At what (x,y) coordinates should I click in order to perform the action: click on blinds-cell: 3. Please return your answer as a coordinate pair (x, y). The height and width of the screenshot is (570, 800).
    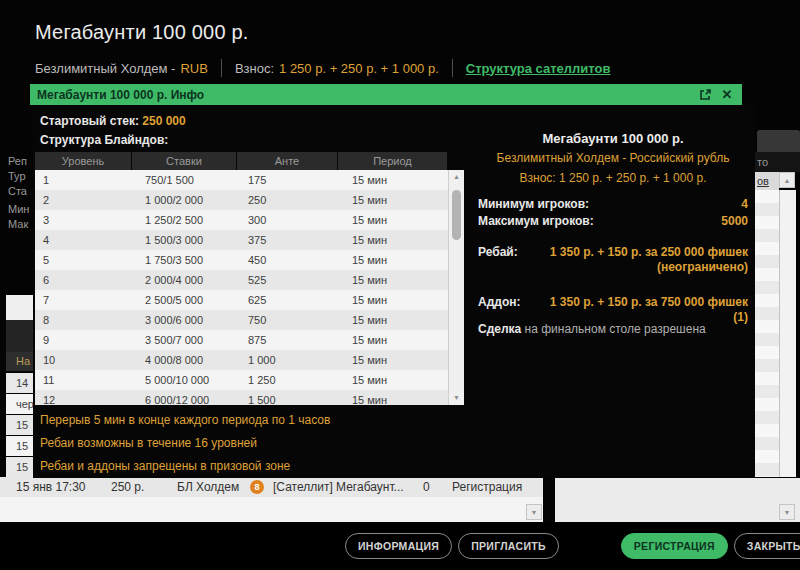
    Looking at the image, I should click on (84, 220).